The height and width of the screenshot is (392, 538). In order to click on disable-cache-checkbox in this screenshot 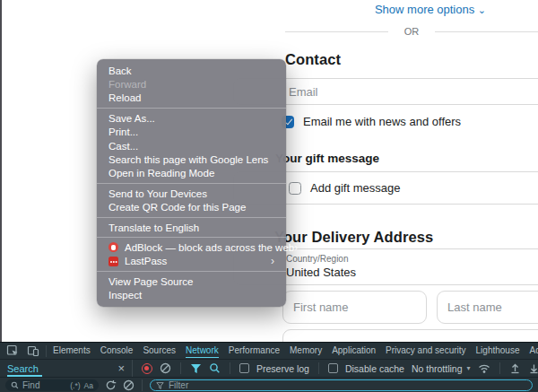, I will do `click(334, 368)`.